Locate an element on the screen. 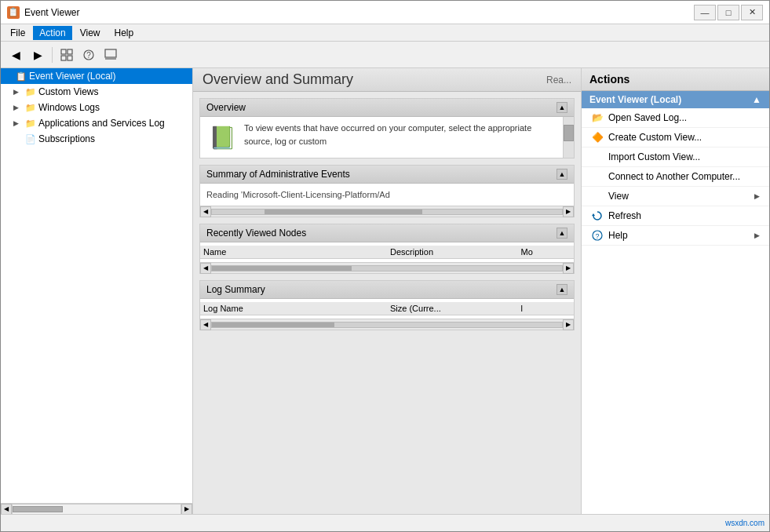 This screenshot has width=770, height=532. col-name: Name is located at coordinates (294, 253).